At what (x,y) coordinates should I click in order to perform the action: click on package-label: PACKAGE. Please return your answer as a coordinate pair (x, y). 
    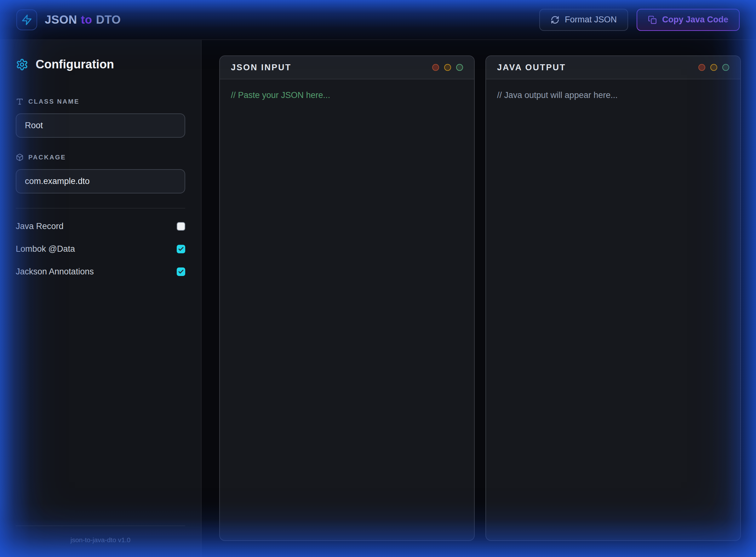
    Looking at the image, I should click on (100, 157).